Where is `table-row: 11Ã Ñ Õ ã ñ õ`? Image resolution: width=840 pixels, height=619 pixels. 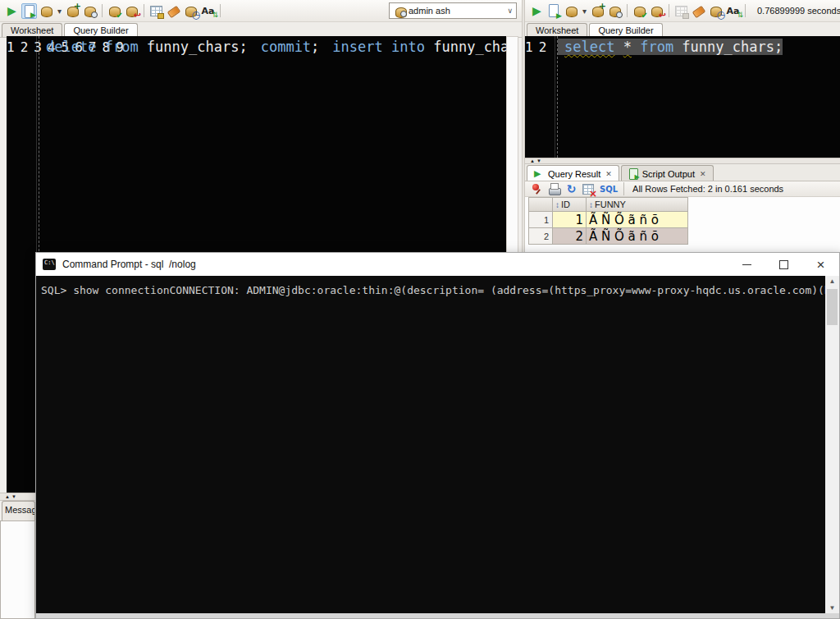
table-row: 11Ã Ñ Õ ã ñ õ is located at coordinates (609, 220).